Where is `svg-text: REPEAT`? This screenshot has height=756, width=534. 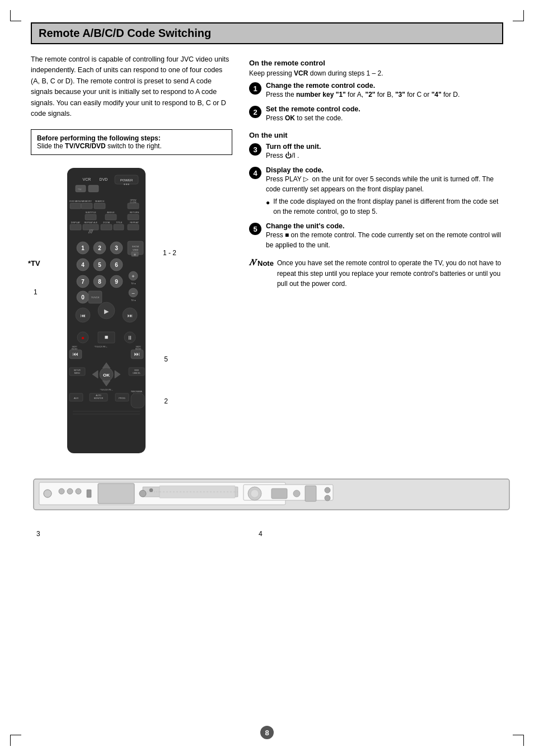
svg-text: REPEAT is located at coordinates (134, 223).